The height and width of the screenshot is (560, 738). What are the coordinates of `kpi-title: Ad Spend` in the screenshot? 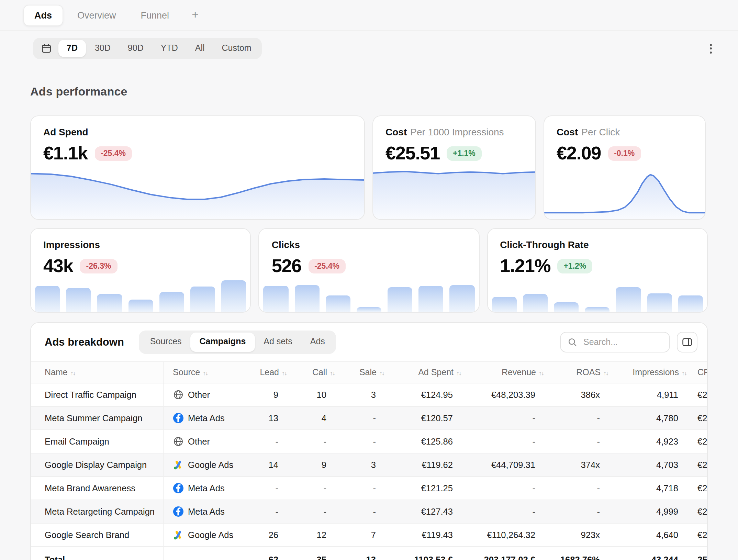 It's located at (66, 132).